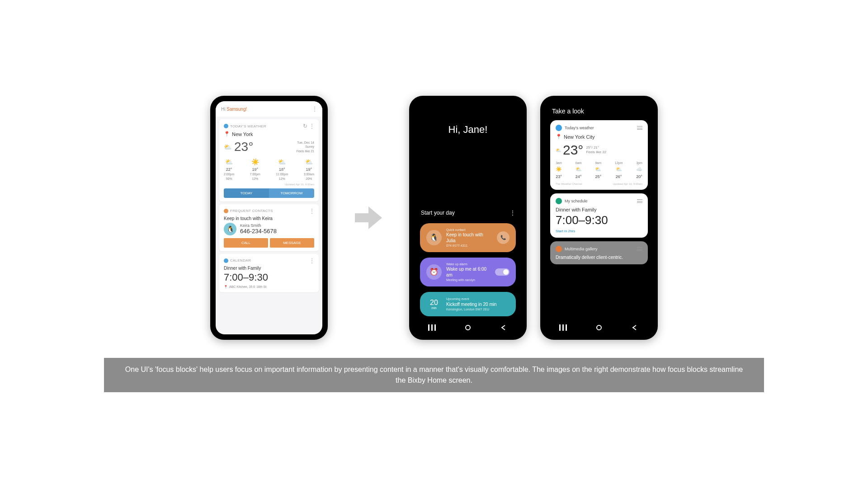 The height and width of the screenshot is (488, 868). Describe the element at coordinates (468, 304) in the screenshot. I see `event-block: 20min Upcoming event Kickoff meeting in …` at that location.